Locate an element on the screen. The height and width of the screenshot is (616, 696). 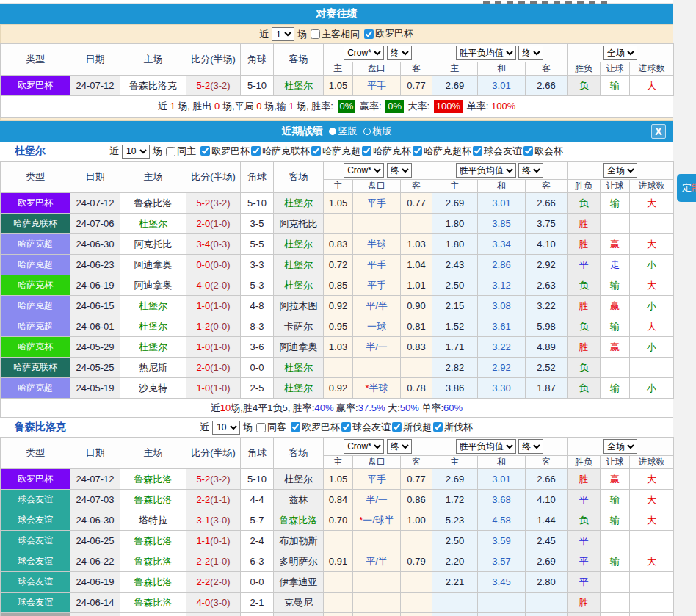
customize-tab: 定制 is located at coordinates (686, 188).